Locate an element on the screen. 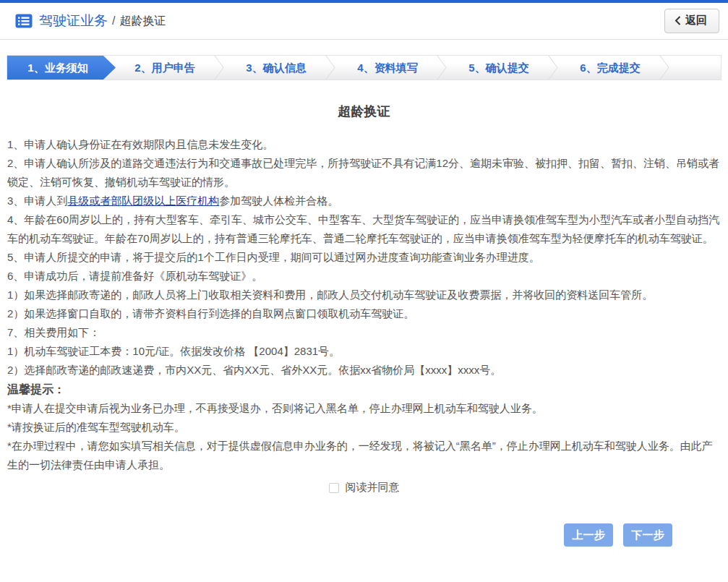 The height and width of the screenshot is (582, 728). next-step-button: 下一步 is located at coordinates (648, 535).